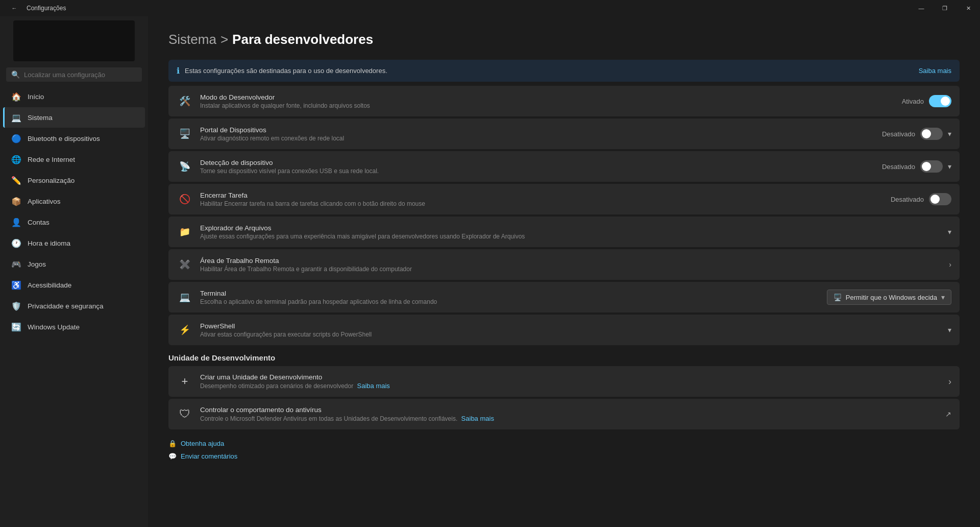  Describe the element at coordinates (542, 195) in the screenshot. I see `row-title-encerrar-tarefa: Encerrar Tarefa` at that location.